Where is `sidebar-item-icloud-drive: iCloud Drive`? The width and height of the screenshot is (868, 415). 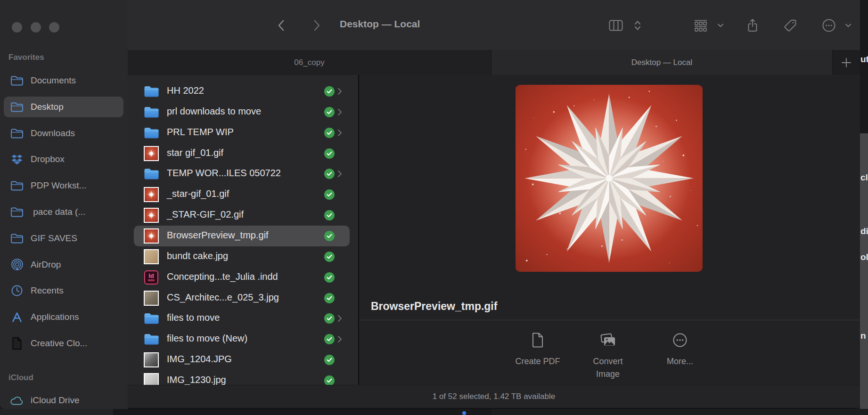 sidebar-item-icloud-drive: iCloud Drive is located at coordinates (64, 399).